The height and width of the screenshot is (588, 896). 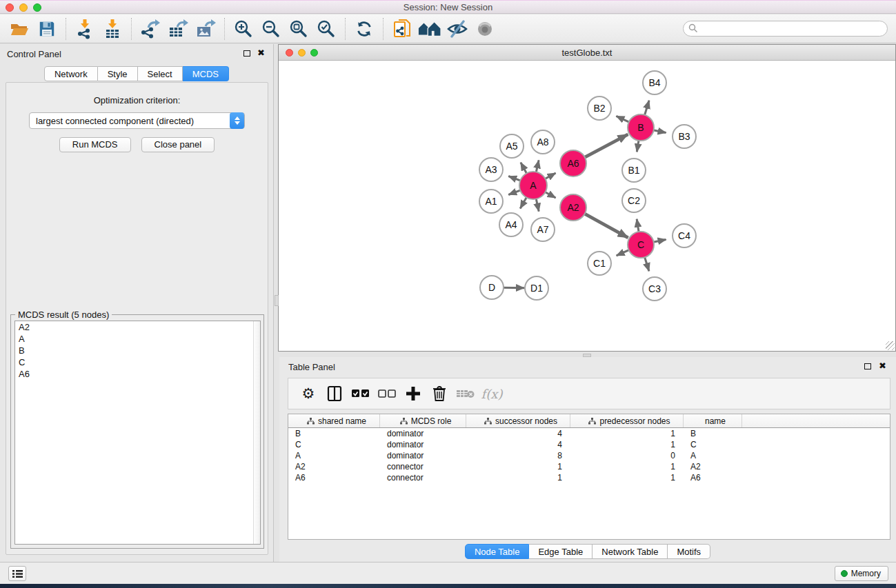 I want to click on zoom-selected-icon, so click(x=326, y=29).